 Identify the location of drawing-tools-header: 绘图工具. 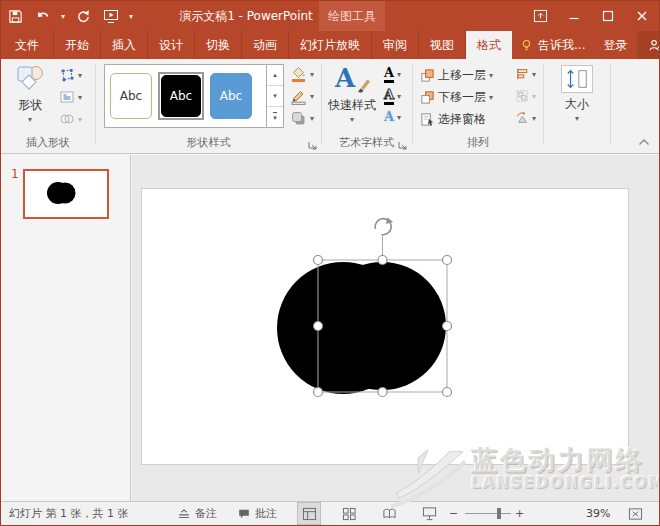
(352, 16).